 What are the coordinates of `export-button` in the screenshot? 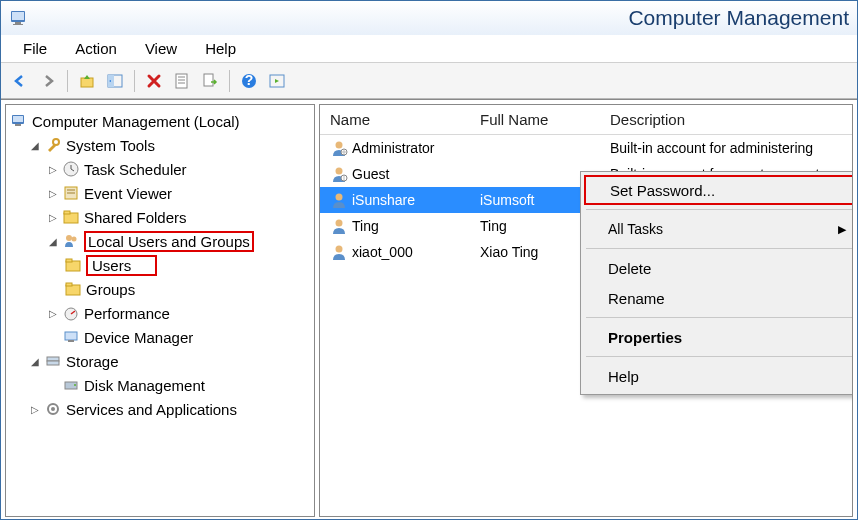 It's located at (210, 81).